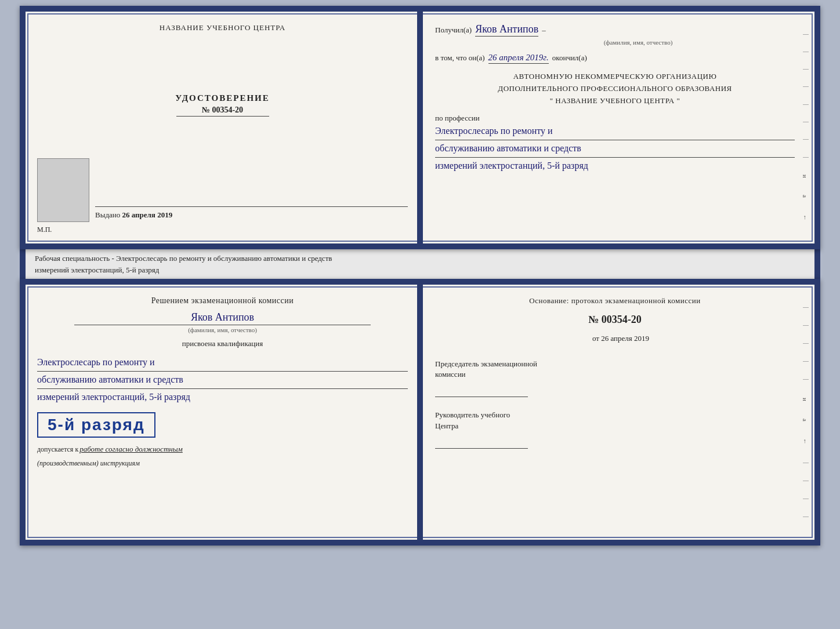  I want to click on cert-label: УДОСТОВЕРЕНИЕ, so click(223, 99).